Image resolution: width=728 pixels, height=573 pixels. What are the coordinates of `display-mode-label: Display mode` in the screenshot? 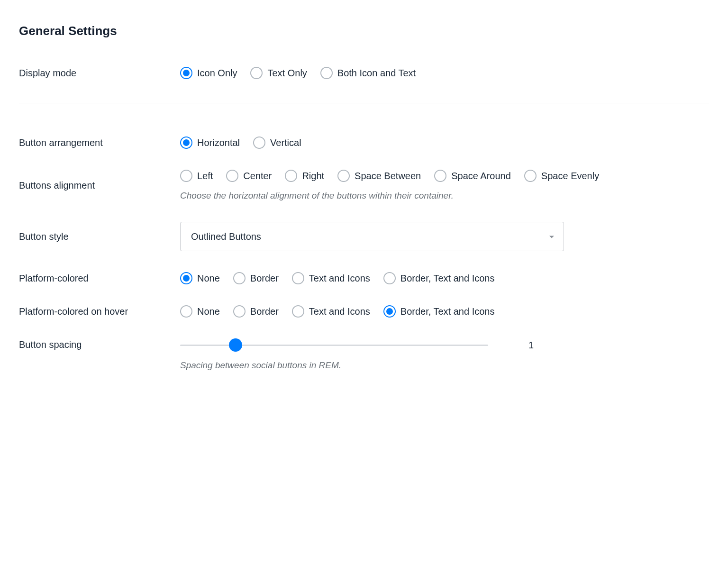 It's located at (100, 73).